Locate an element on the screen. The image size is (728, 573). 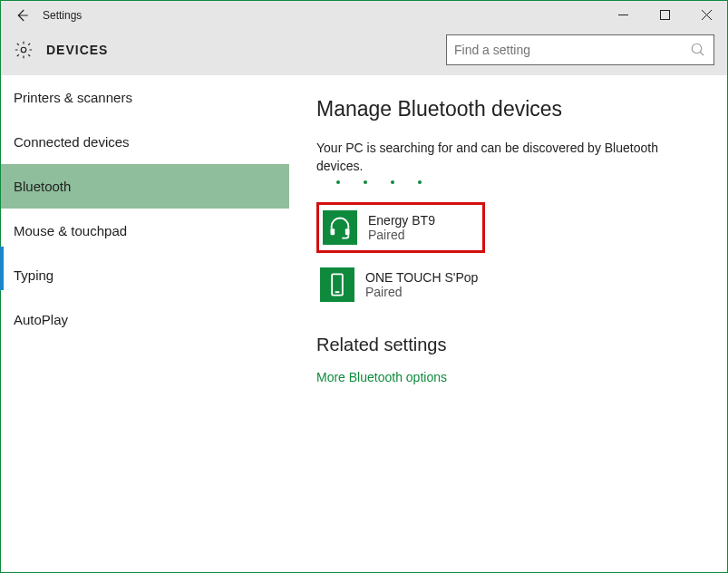
phone-icon is located at coordinates (337, 285).